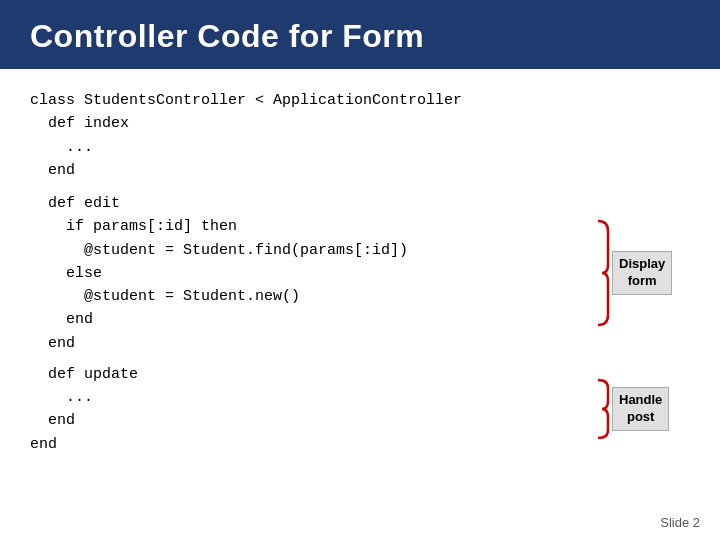  What do you see at coordinates (310, 410) in the screenshot?
I see `code-lines-update: def update ... end end` at bounding box center [310, 410].